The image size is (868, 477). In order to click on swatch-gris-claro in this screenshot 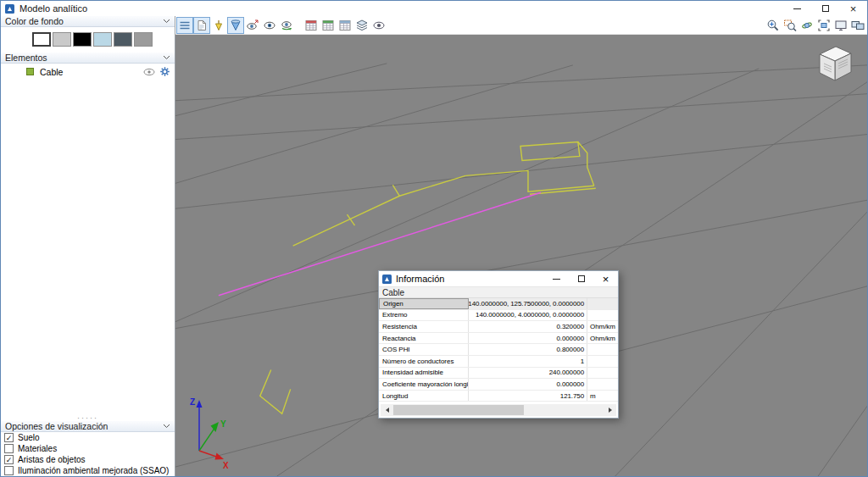, I will do `click(62, 39)`.